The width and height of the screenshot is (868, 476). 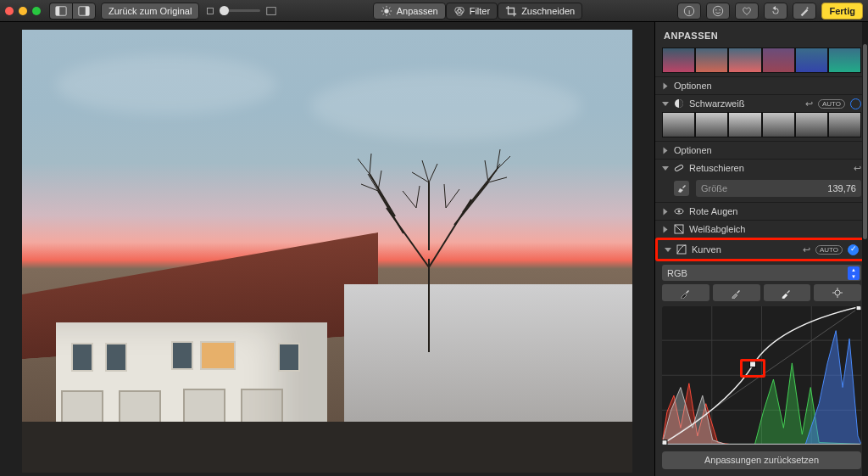 I want to click on fullscreen-window-icon, so click(x=36, y=11).